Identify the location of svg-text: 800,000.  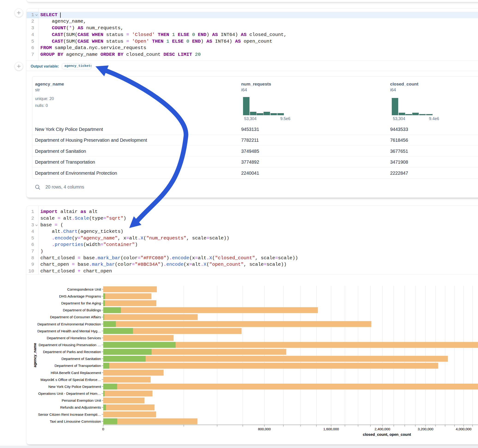
(264, 429).